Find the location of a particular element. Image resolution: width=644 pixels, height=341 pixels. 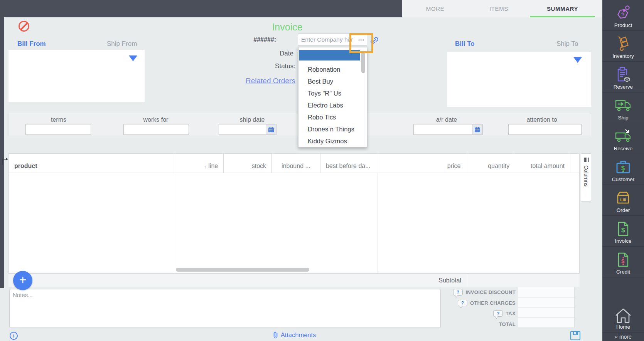

table-header-row: product ↑line stock inbound ... best bef… is located at coordinates (294, 163).